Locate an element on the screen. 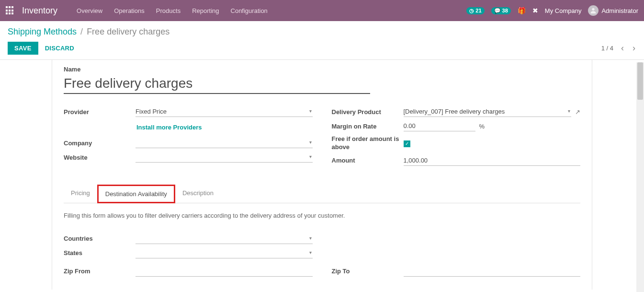 Image resolution: width=644 pixels, height=292 pixels. avatar-icon is located at coordinates (593, 11).